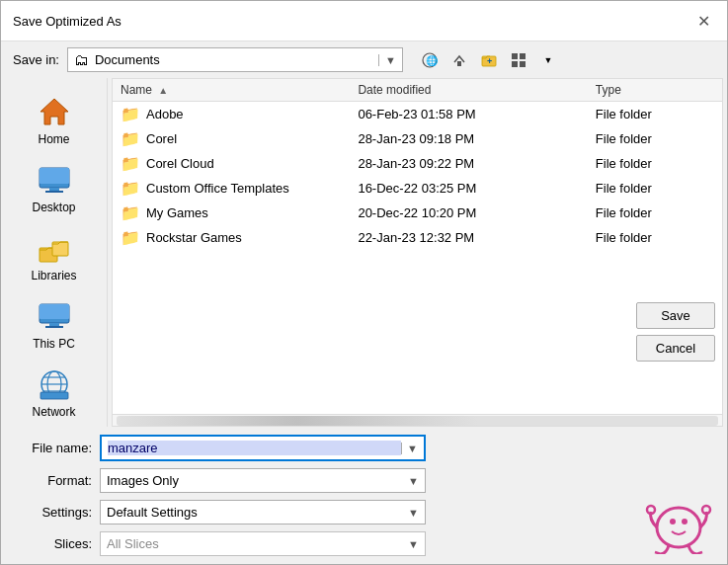 The height and width of the screenshot is (565, 728). I want to click on file-date-cell: 28-Jan-23 09:18 PM, so click(476, 138).